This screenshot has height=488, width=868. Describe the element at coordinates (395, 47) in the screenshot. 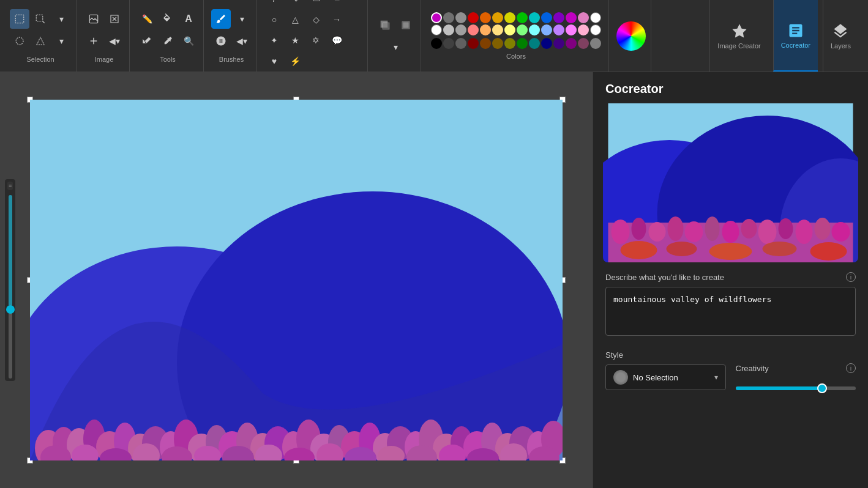

I see `blend-option3: ▾` at that location.